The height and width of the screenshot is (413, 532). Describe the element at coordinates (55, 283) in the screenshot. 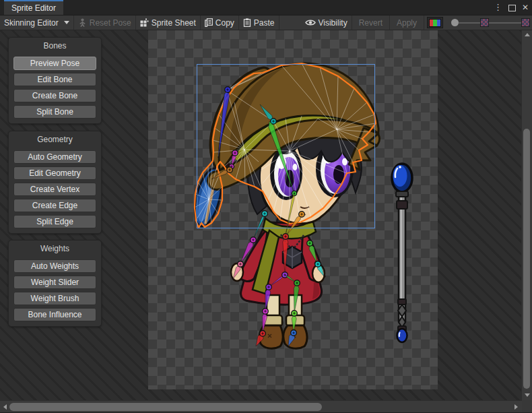

I see `panel-weights: WeightsAuto WeightsWeight SliderWeight B…` at that location.